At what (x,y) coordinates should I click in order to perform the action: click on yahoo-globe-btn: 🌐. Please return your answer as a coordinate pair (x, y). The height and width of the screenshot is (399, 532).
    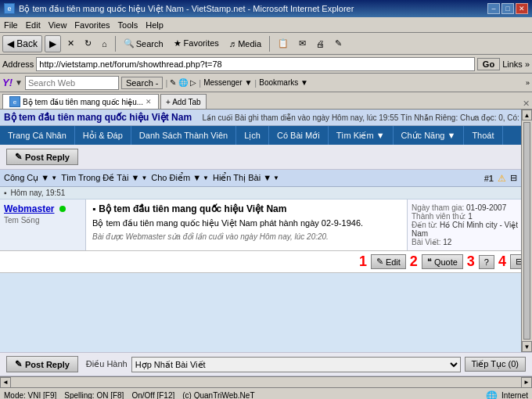
    Looking at the image, I should click on (183, 83).